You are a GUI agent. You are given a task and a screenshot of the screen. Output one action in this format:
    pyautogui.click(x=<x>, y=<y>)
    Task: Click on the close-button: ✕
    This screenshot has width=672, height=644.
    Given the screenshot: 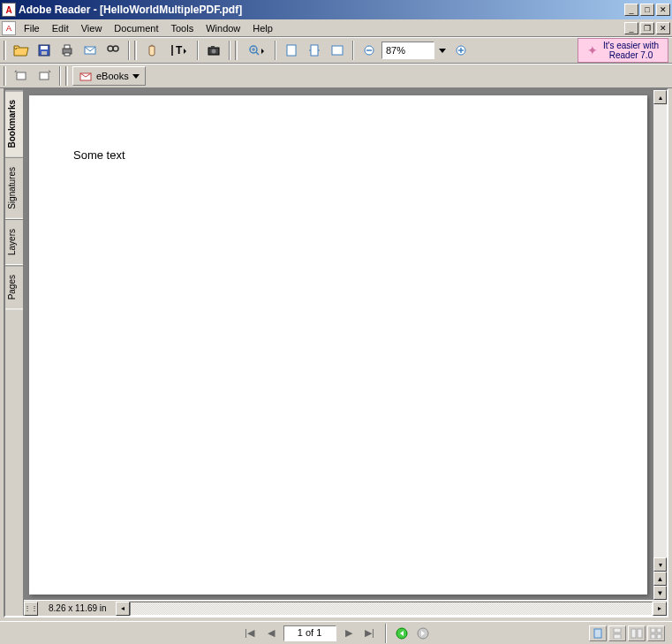 What is the action you would take?
    pyautogui.click(x=663, y=10)
    